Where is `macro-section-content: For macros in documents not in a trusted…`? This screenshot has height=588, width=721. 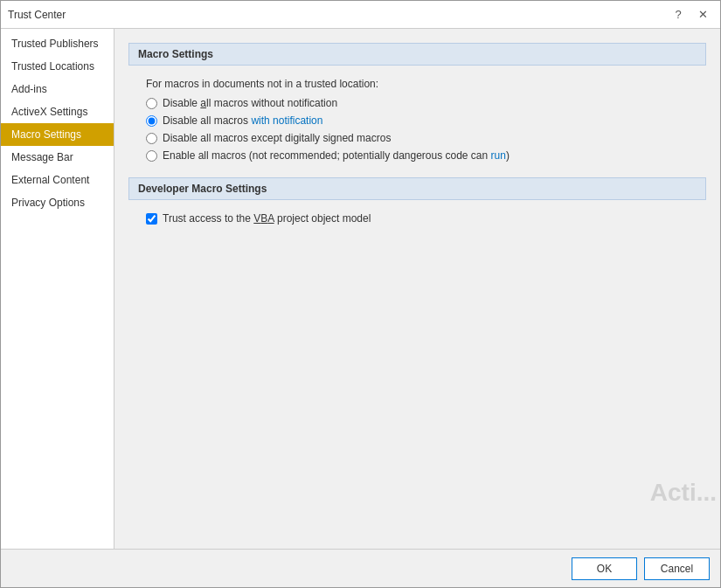
macro-section-content: For macros in documents not in a trusted… is located at coordinates (418, 126).